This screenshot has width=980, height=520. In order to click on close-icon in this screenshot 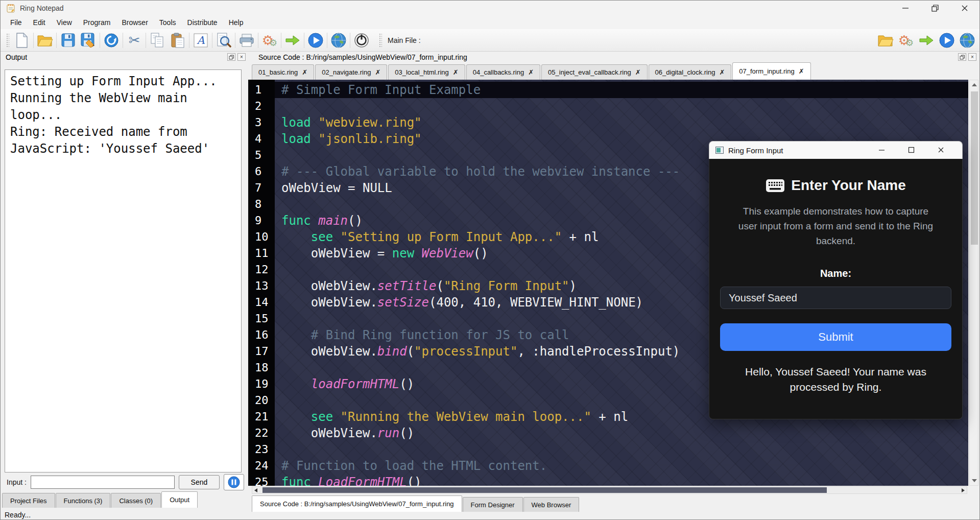, I will do `click(941, 150)`.